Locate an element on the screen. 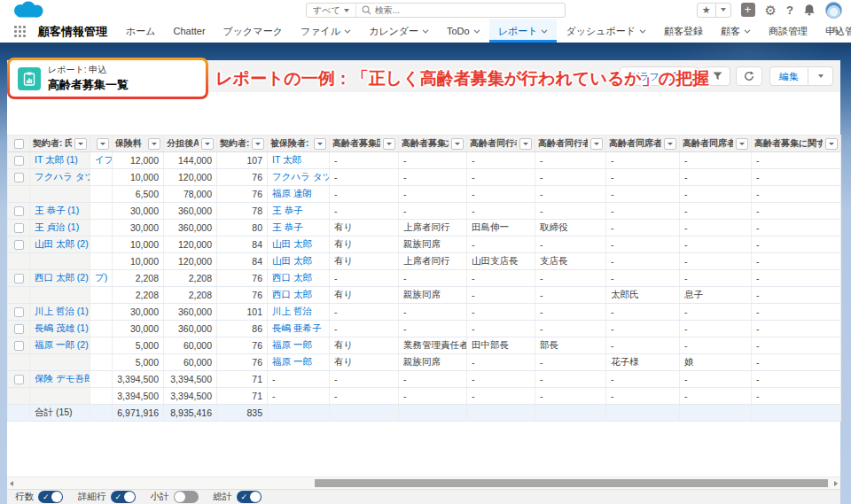  notifications-bell-icon is located at coordinates (809, 10).